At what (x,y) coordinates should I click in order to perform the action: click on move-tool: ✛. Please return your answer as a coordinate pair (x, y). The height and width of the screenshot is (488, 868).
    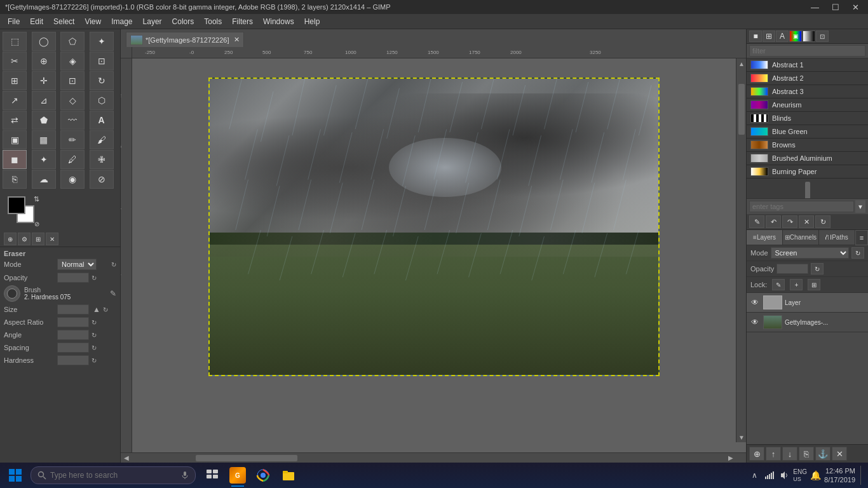
    Looking at the image, I should click on (44, 81).